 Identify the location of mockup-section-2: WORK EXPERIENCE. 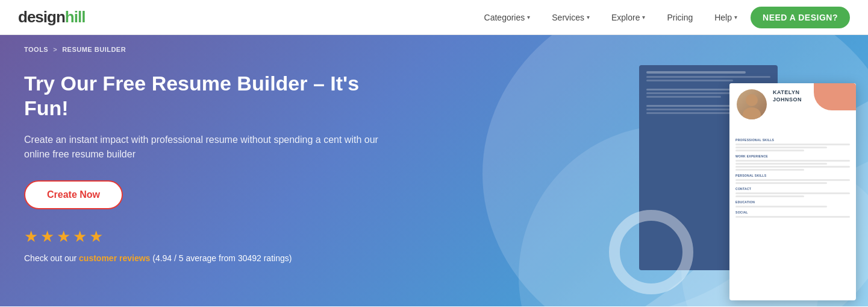
(793, 156).